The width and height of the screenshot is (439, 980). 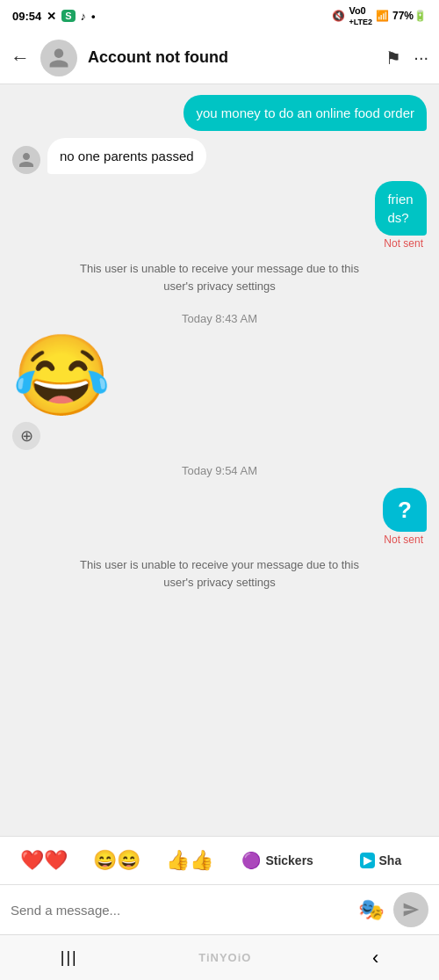 What do you see at coordinates (289, 860) in the screenshot?
I see `stickers-label: Stickers` at bounding box center [289, 860].